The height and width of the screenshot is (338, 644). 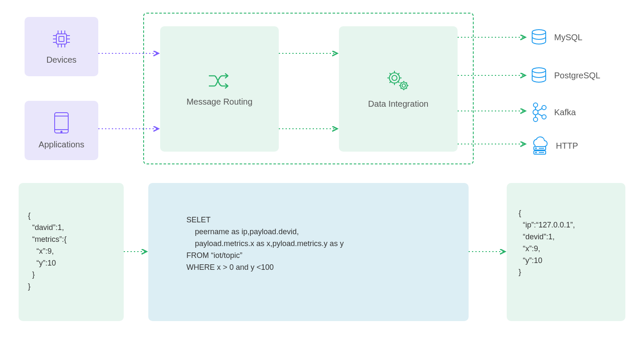 What do you see at coordinates (398, 81) in the screenshot?
I see `gears-icon` at bounding box center [398, 81].